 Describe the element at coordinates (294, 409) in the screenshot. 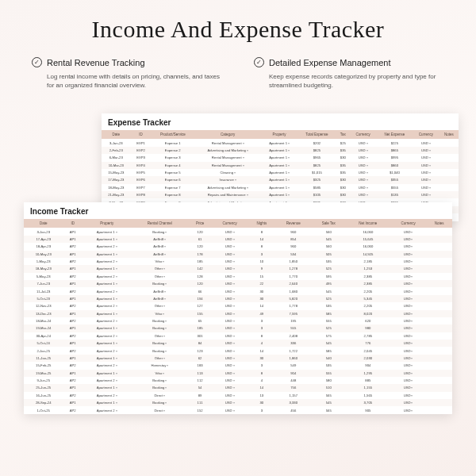

I see `cell: 456` at that location.